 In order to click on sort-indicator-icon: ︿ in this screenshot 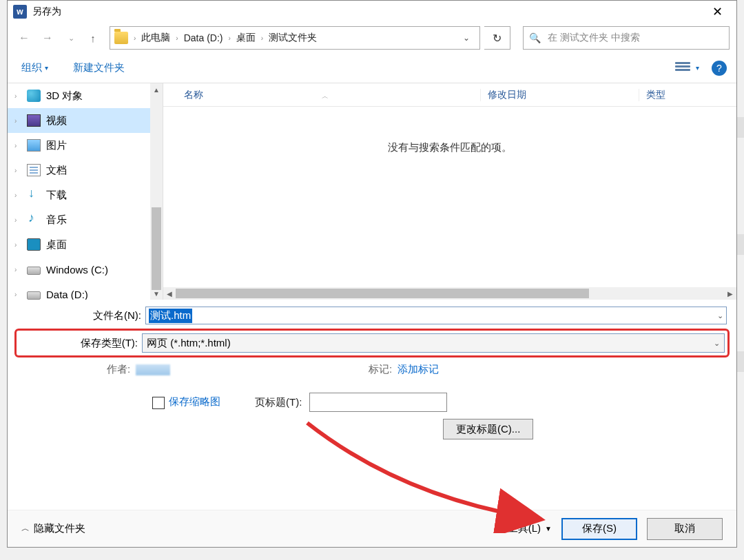, I will do `click(325, 96)`.